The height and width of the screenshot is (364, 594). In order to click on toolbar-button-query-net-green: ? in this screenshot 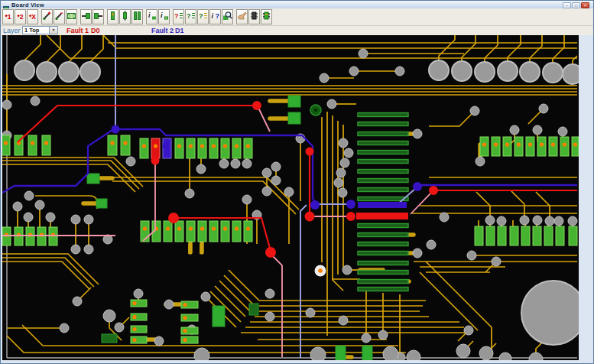, I will do `click(191, 17)`.